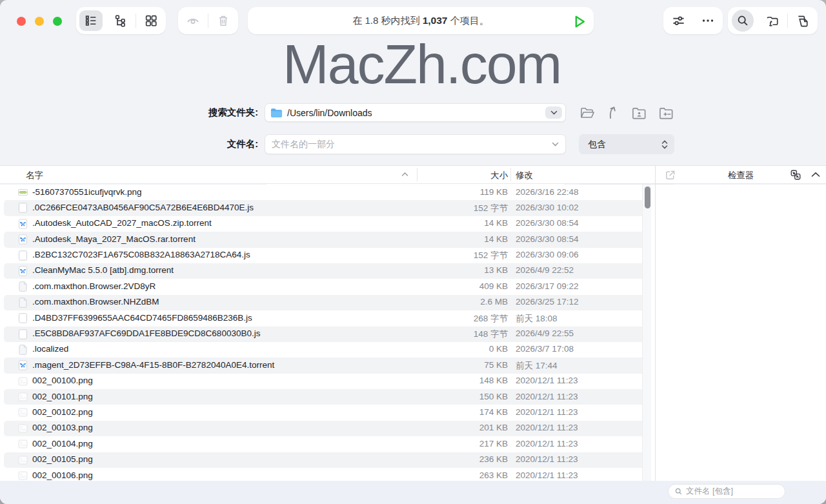 The height and width of the screenshot is (504, 826). Describe the element at coordinates (151, 21) in the screenshot. I see `grid-view-button` at that location.